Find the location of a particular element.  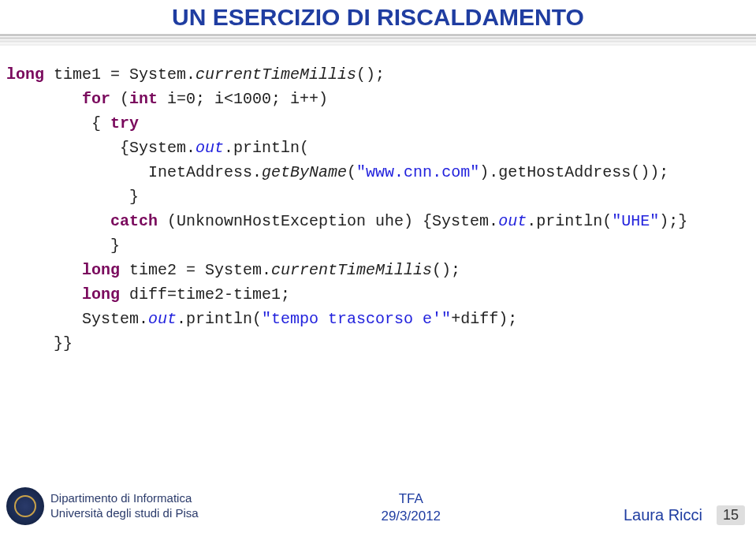

code-italic: getByName is located at coordinates (304, 172).